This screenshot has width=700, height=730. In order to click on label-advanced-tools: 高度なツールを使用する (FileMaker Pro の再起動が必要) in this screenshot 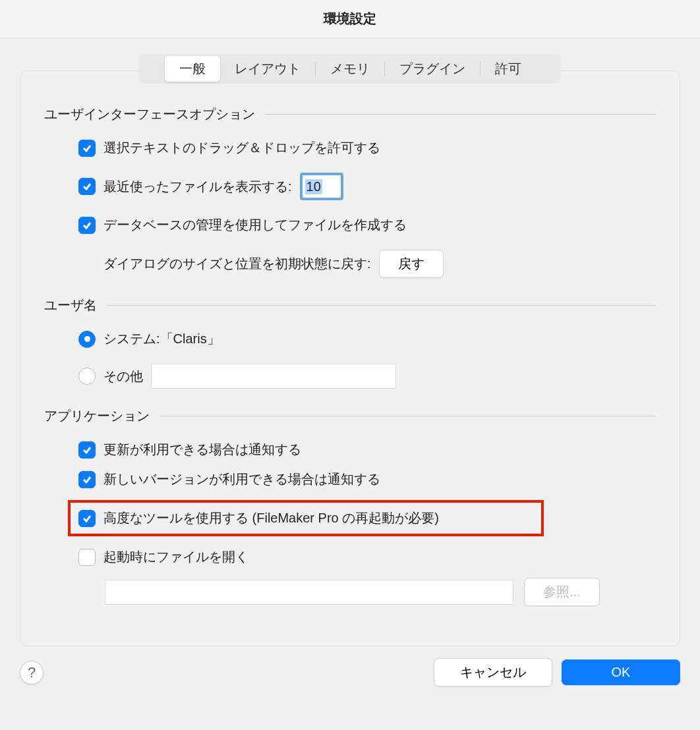, I will do `click(272, 518)`.